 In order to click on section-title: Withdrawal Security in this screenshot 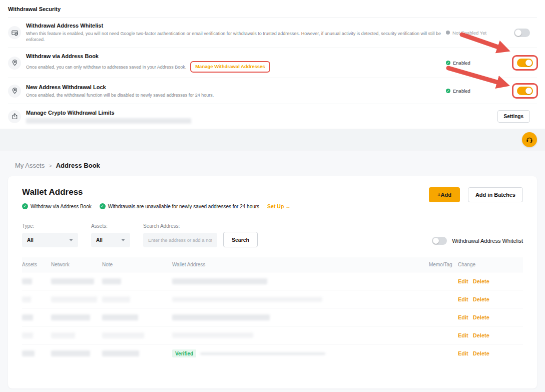, I will do `click(272, 9)`.